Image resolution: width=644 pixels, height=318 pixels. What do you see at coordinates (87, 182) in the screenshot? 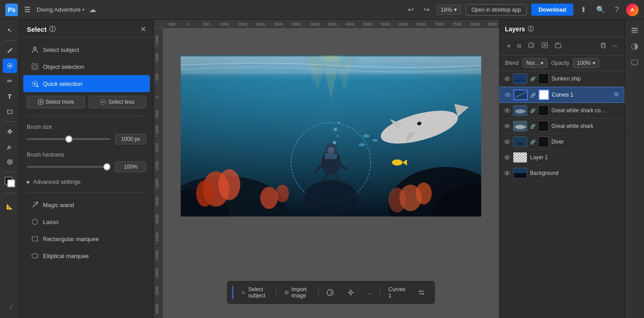
I see `advanced-settings: ▶ Advanced settings` at bounding box center [87, 182].